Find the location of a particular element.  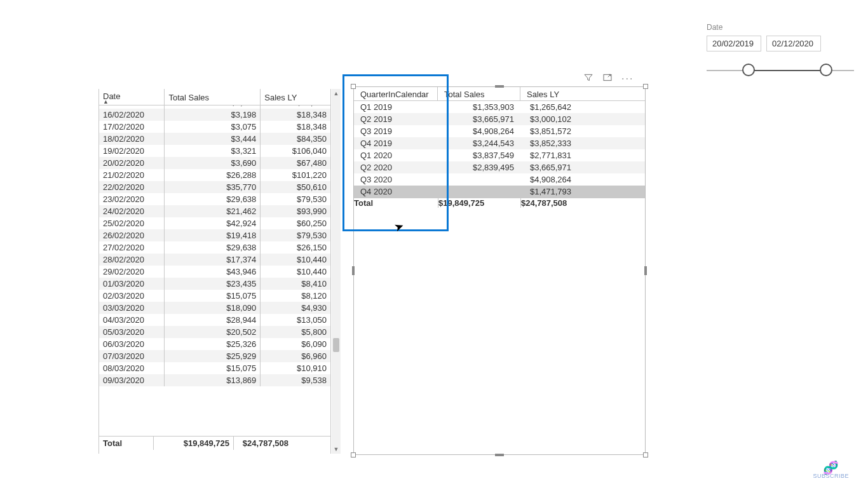

table-row: Q3 2020$4,908,264 is located at coordinates (499, 179).